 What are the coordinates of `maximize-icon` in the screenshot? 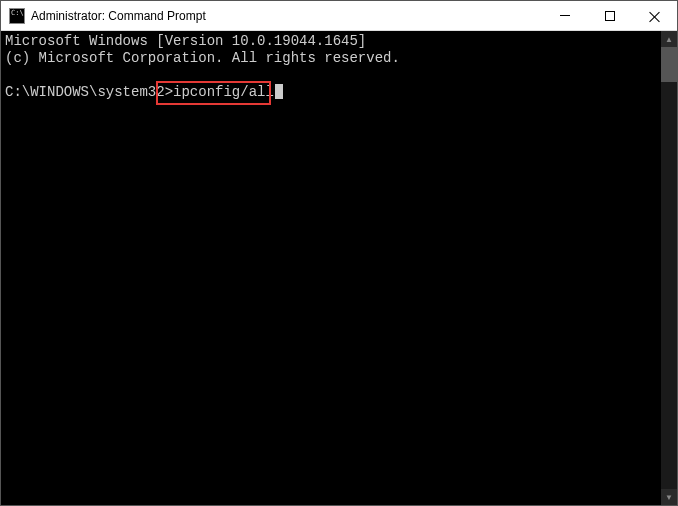 It's located at (610, 16).